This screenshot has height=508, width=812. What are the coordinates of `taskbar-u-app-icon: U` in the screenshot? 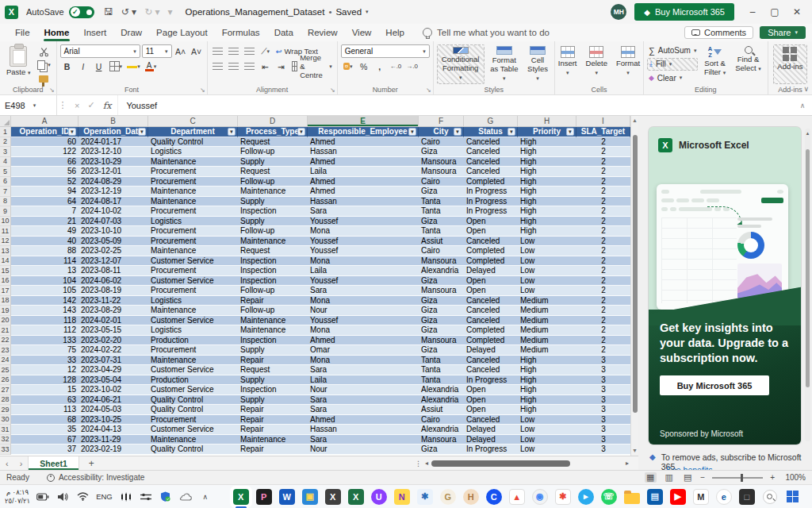 It's located at (379, 497).